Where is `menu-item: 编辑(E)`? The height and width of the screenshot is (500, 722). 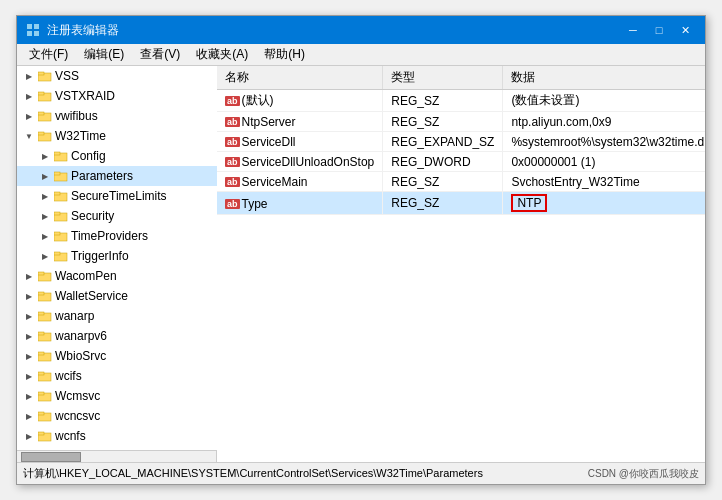 menu-item: 编辑(E) is located at coordinates (104, 54).